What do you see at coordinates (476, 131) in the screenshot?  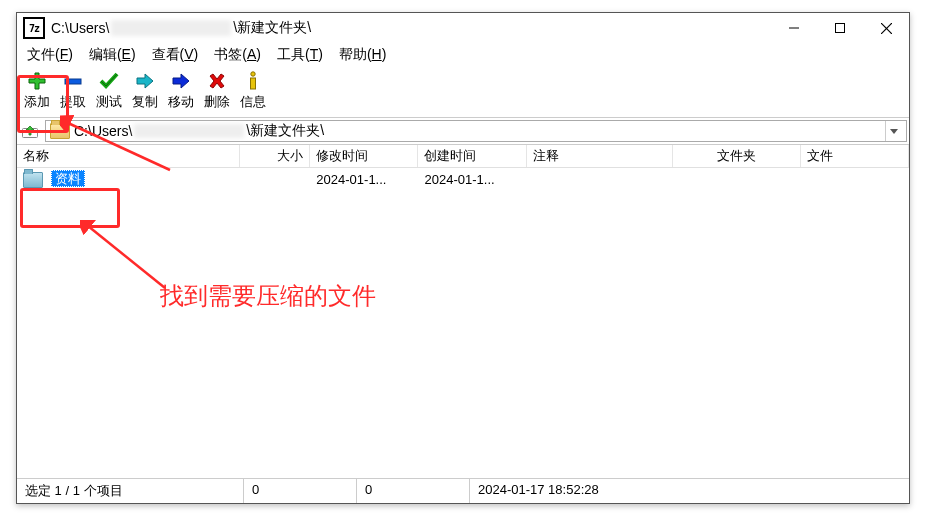 I see `address-input: C:\Users\ \新建文件夹\` at bounding box center [476, 131].